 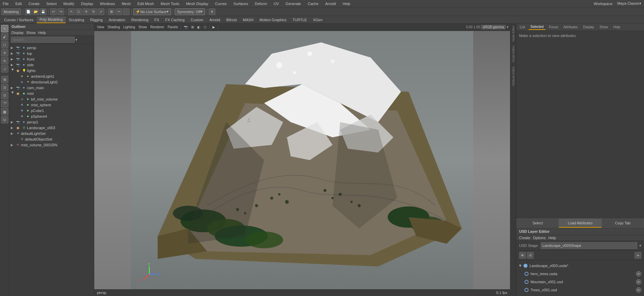 What do you see at coordinates (513, 54) in the screenshot?
I see `script-editor-label: Script Editor` at bounding box center [513, 54].